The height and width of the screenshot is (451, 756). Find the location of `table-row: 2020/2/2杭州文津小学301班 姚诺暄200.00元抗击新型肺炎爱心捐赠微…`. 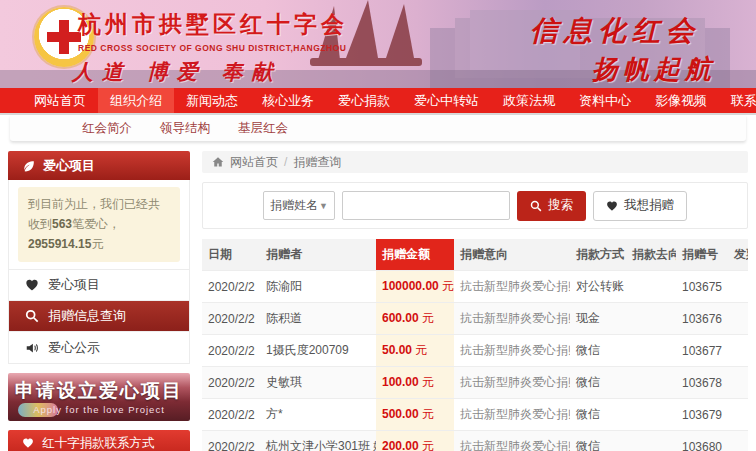

table-row: 2020/2/2杭州文津小学301班 姚诺暄200.00元抗击新型肺炎爱心捐赠微… is located at coordinates (475, 441).